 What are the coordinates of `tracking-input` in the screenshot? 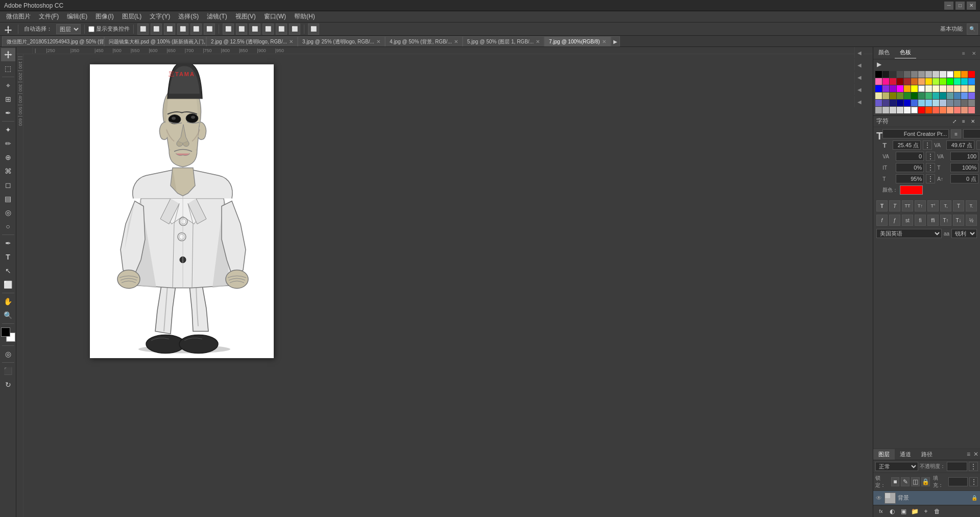 It's located at (964, 156).